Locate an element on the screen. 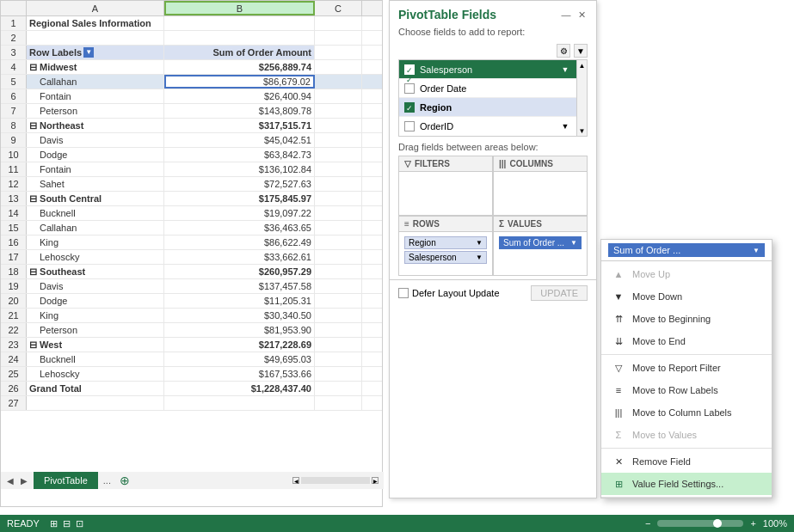 This screenshot has height=532, width=794. cm-move-end-label: Move to End is located at coordinates (659, 341).